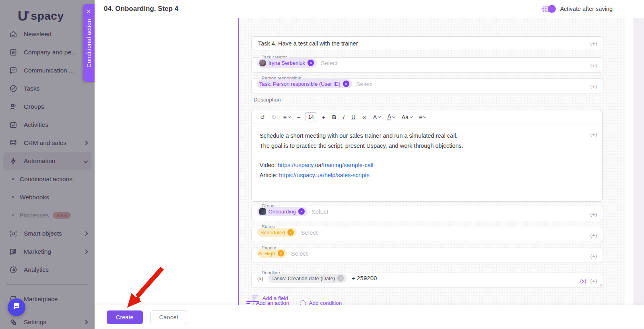 Image resolution: width=644 pixels, height=329 pixels. Describe the element at coordinates (267, 100) in the screenshot. I see `description-label: Description` at that location.